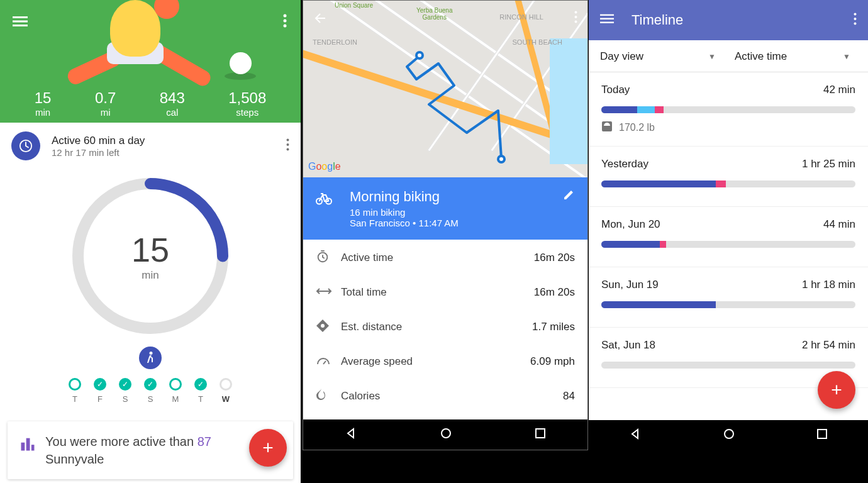 This screenshot has width=868, height=483. What do you see at coordinates (728, 237) in the screenshot?
I see `timeline-day-item: Mon, Jun 2044 min` at bounding box center [728, 237].